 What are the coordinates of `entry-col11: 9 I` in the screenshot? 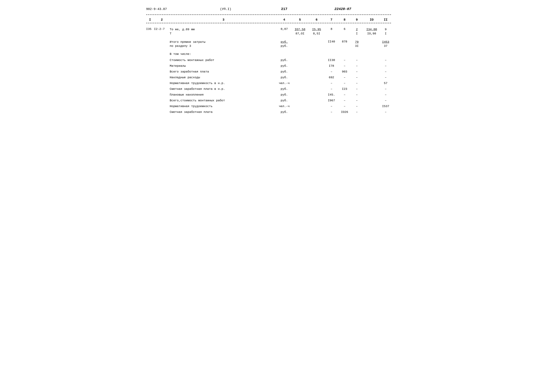 It's located at (386, 32).